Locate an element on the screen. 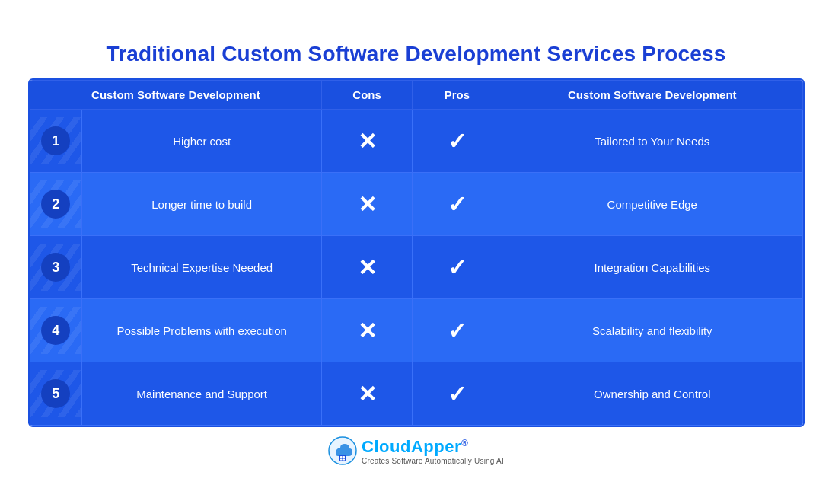 The image size is (832, 504). row-number-cell: 1 is located at coordinates (56, 142).